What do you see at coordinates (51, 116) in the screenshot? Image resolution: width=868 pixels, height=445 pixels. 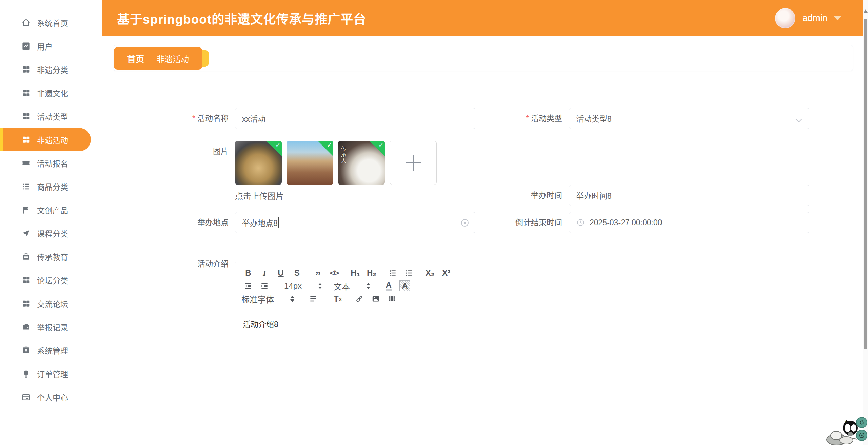 I see `sidebar-item-activity-type: 活动类型` at bounding box center [51, 116].